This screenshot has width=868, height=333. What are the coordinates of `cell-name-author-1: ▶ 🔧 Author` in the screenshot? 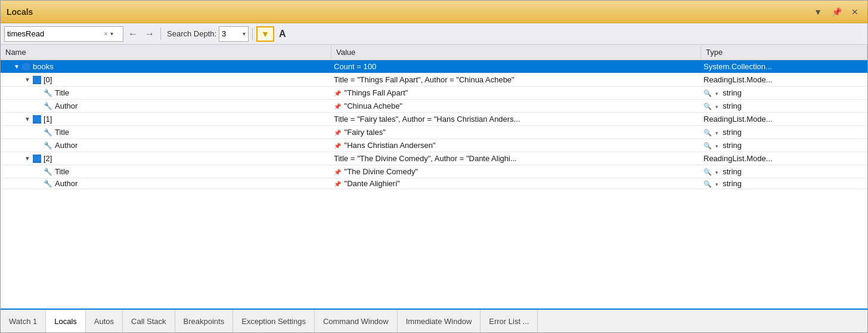 It's located at (166, 146).